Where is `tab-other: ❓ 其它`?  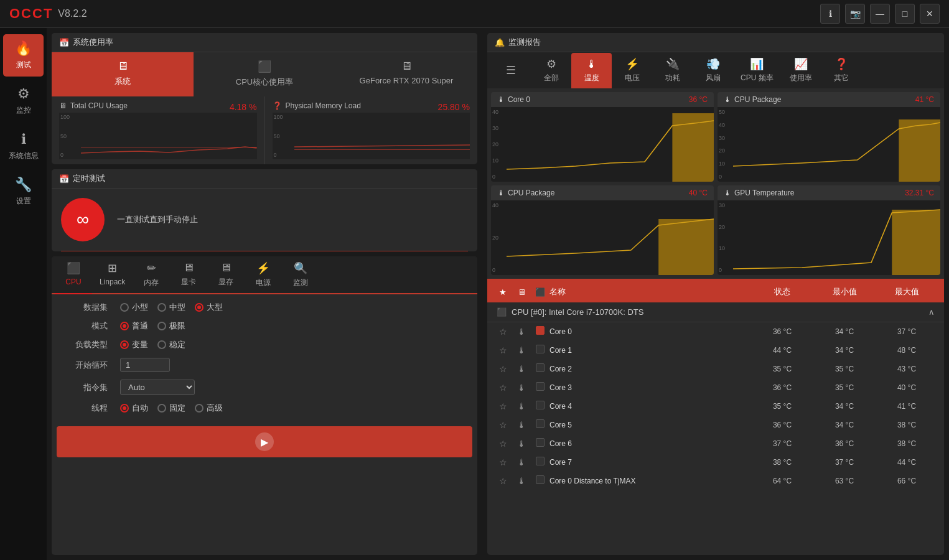
tab-other: ❓ 其它 is located at coordinates (841, 70).